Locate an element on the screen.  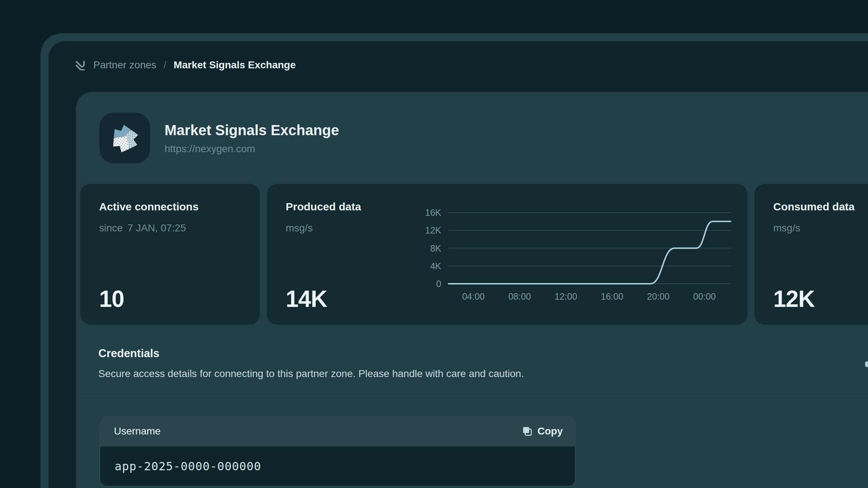
produced-data-title: Produced data is located at coordinates (323, 207).